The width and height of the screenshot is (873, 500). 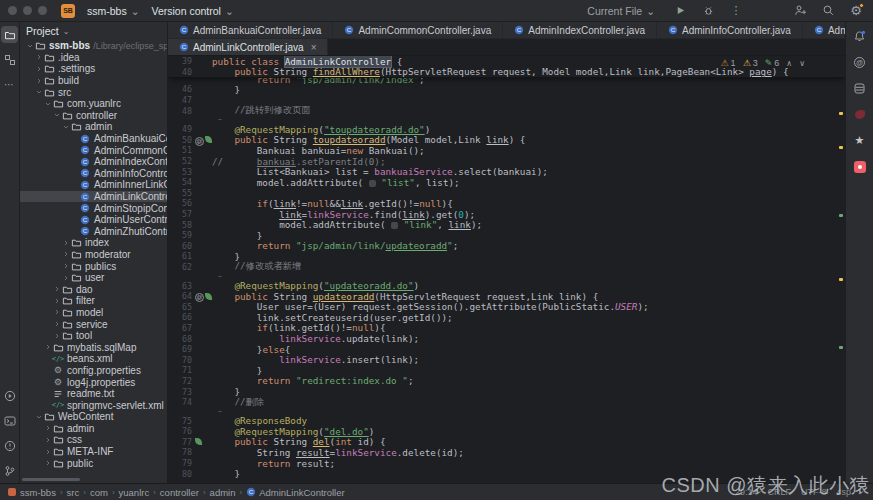 I want to click on tree-item: ⚙config.properties, so click(x=94, y=371).